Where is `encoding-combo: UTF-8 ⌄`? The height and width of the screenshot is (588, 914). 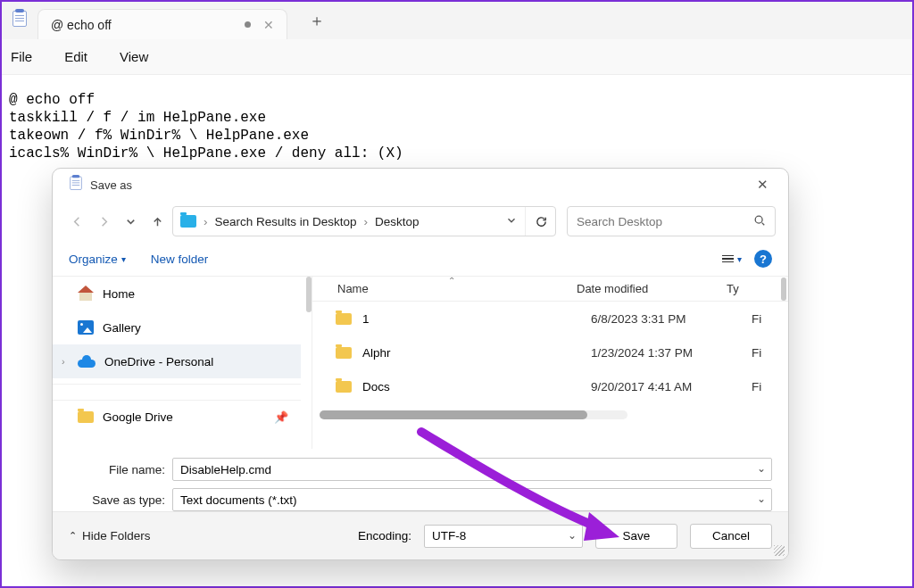
encoding-combo: UTF-8 ⌄ is located at coordinates (503, 536).